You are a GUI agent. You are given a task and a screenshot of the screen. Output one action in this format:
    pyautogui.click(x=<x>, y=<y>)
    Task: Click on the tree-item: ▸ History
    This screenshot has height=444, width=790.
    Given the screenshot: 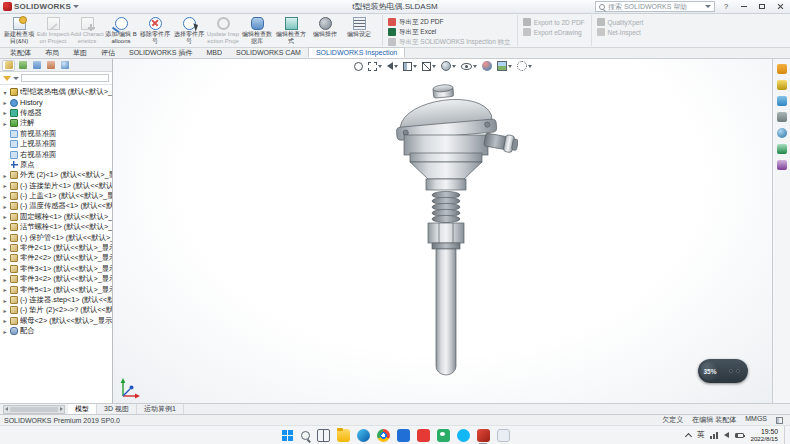 What is the action you would take?
    pyautogui.click(x=57, y=102)
    